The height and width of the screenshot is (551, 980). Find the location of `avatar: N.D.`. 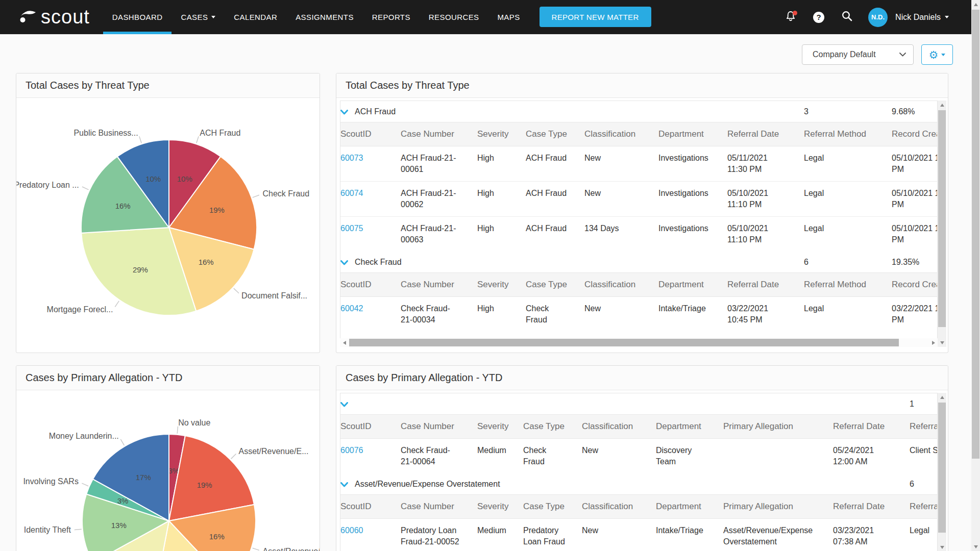

avatar: N.D. is located at coordinates (878, 17).